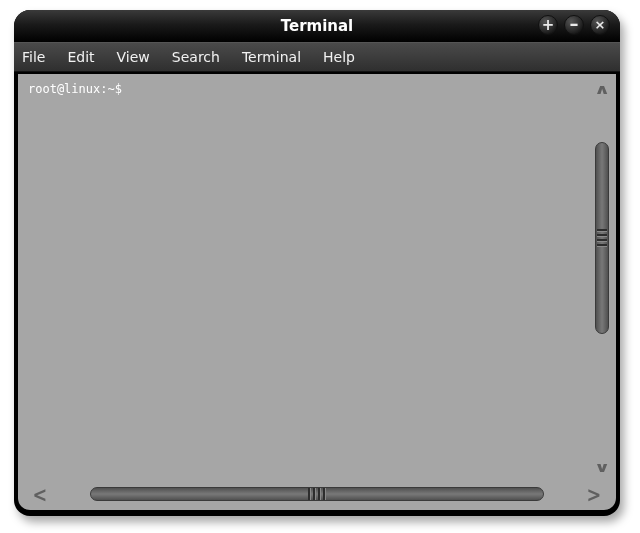 The height and width of the screenshot is (533, 640). What do you see at coordinates (134, 57) in the screenshot?
I see `menu-view: View` at bounding box center [134, 57].